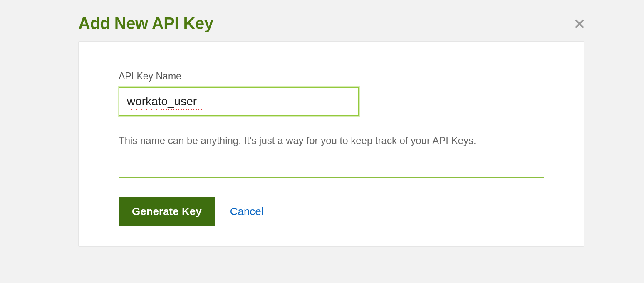 This screenshot has height=283, width=644. What do you see at coordinates (331, 141) in the screenshot?
I see `help-text: This name can be anything. It's just a w…` at bounding box center [331, 141].